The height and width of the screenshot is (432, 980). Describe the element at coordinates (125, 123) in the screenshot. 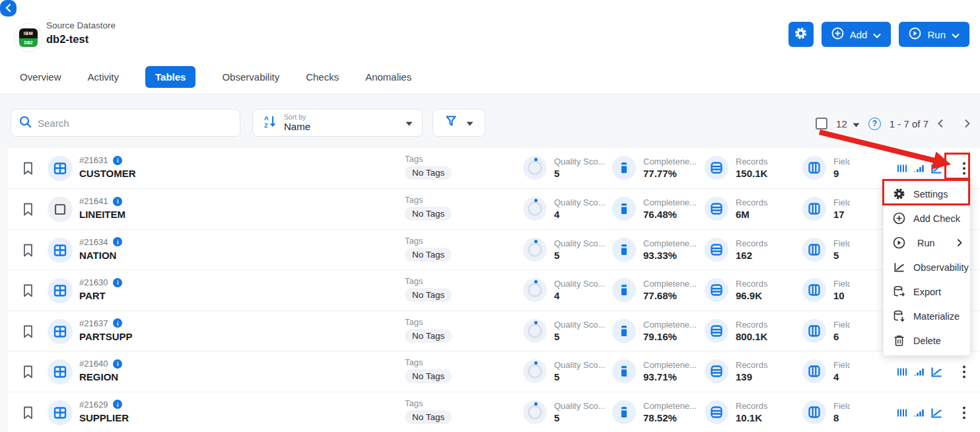

I see `search-box` at that location.